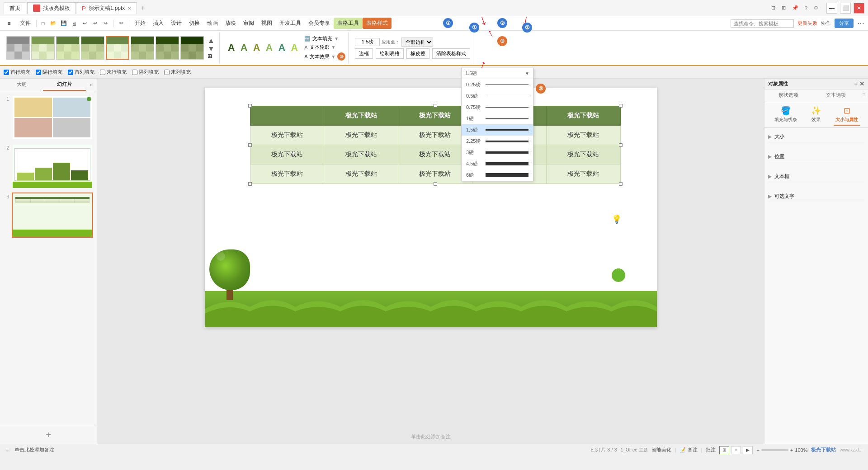 The height and width of the screenshot is (470, 868). Describe the element at coordinates (348, 24) in the screenshot. I see `menu-table-tool: 表格工具` at that location.